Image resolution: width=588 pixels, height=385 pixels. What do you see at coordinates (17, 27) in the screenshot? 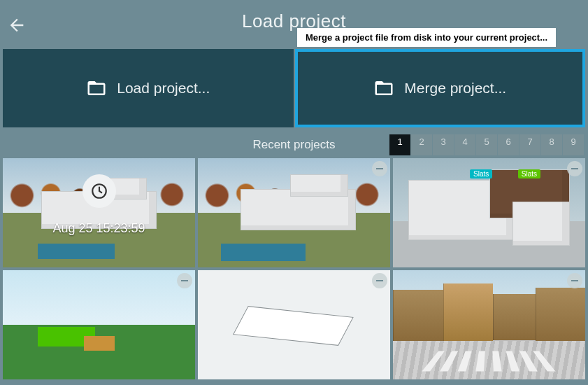
I see `back-button` at bounding box center [17, 27].